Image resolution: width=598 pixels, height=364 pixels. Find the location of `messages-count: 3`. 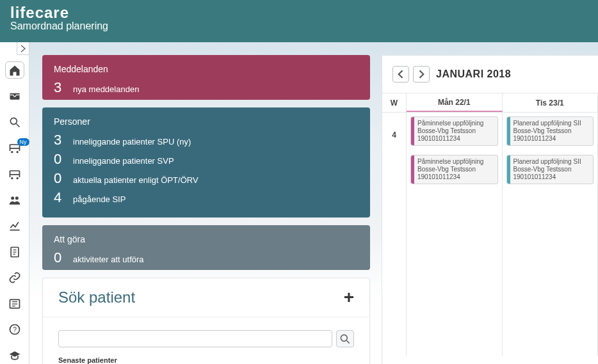

messages-count: 3 is located at coordinates (63, 88).